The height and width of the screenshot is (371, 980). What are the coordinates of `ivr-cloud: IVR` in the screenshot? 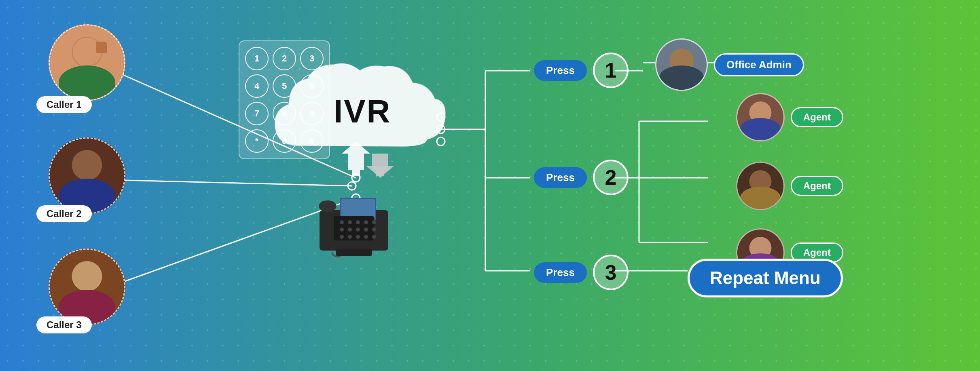 It's located at (358, 118).